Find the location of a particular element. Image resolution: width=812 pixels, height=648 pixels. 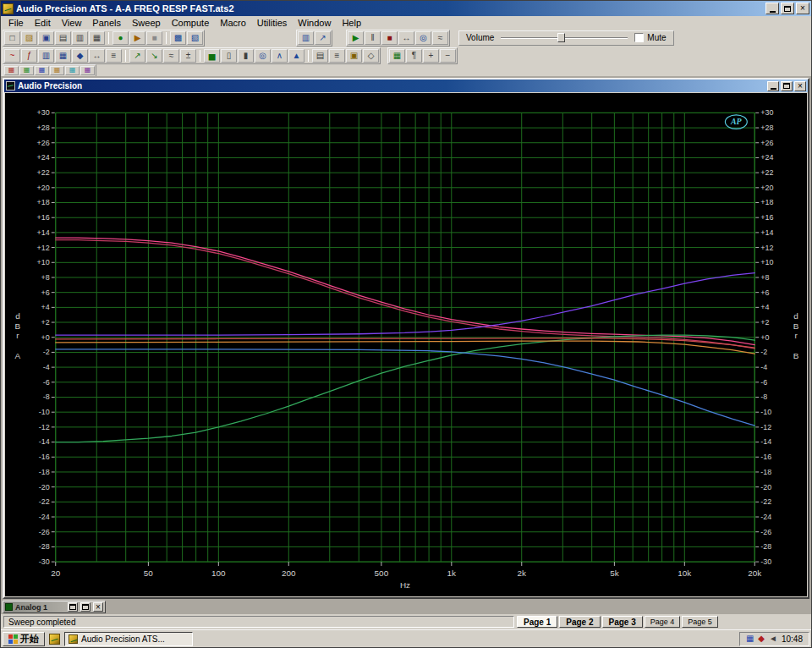

analog-generator-icon: ~ is located at coordinates (13, 56).